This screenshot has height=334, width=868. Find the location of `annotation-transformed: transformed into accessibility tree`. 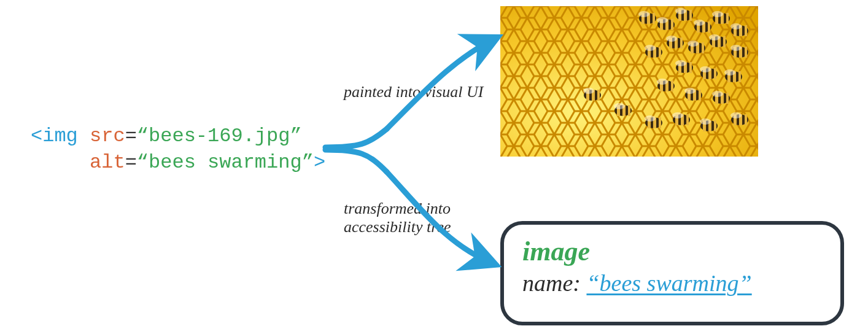

annotation-transformed: transformed into accessibility tree is located at coordinates (397, 218).